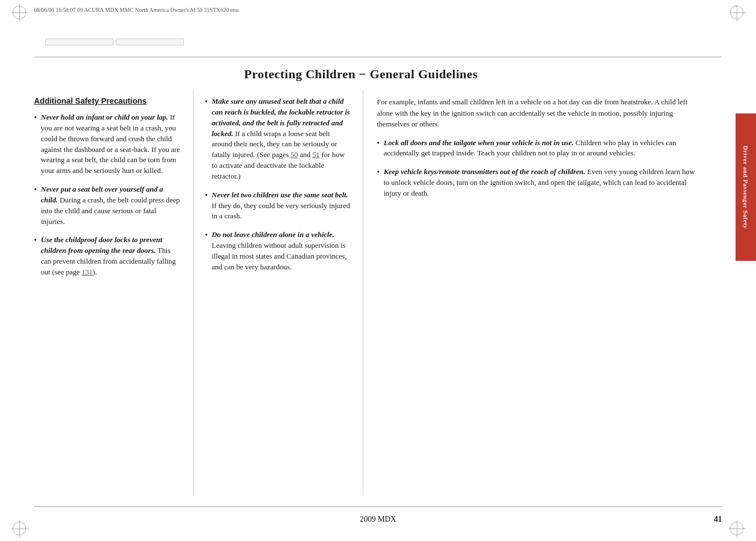 The image size is (756, 541). What do you see at coordinates (108, 256) in the screenshot?
I see `list-item: Use the childproof door locks to prevent…` at bounding box center [108, 256].